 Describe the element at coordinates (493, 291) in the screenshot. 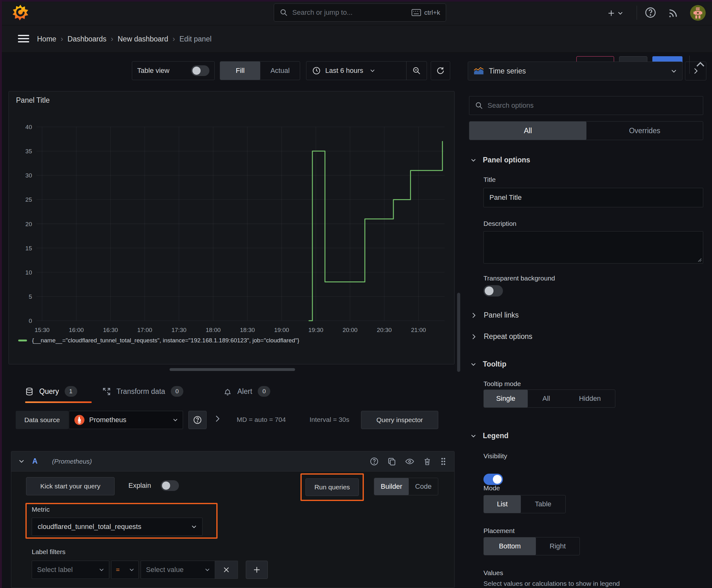

I see `transparent-background-toggle` at that location.